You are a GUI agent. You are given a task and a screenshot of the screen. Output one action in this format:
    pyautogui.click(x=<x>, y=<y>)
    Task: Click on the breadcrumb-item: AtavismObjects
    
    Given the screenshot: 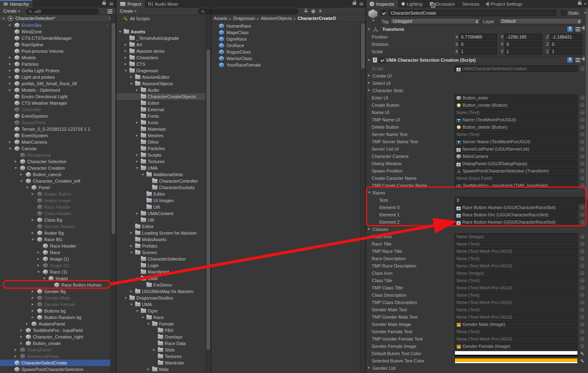 What is the action you would take?
    pyautogui.click(x=276, y=18)
    